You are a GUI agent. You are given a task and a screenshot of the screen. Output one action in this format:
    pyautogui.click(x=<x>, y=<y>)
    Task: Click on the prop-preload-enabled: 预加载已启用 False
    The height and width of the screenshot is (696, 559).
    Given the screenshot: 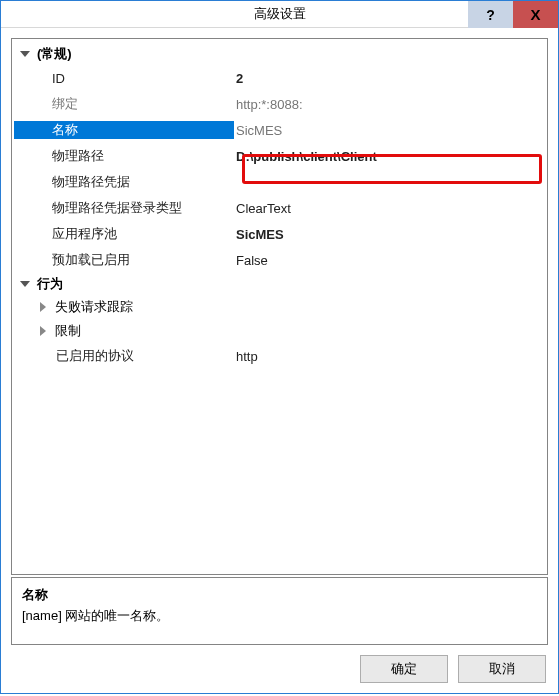 What is the action you would take?
    pyautogui.click(x=280, y=260)
    